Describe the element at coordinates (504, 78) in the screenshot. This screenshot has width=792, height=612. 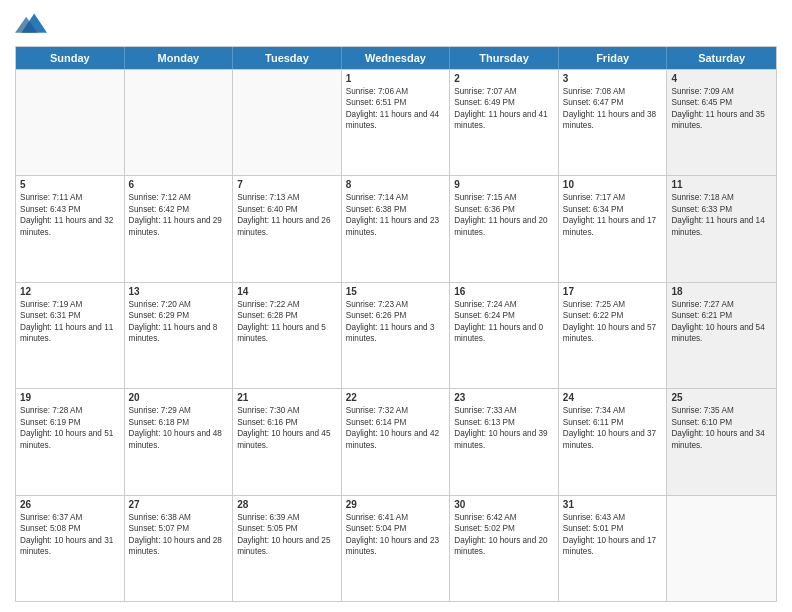
I see `day-number: 2` at that location.